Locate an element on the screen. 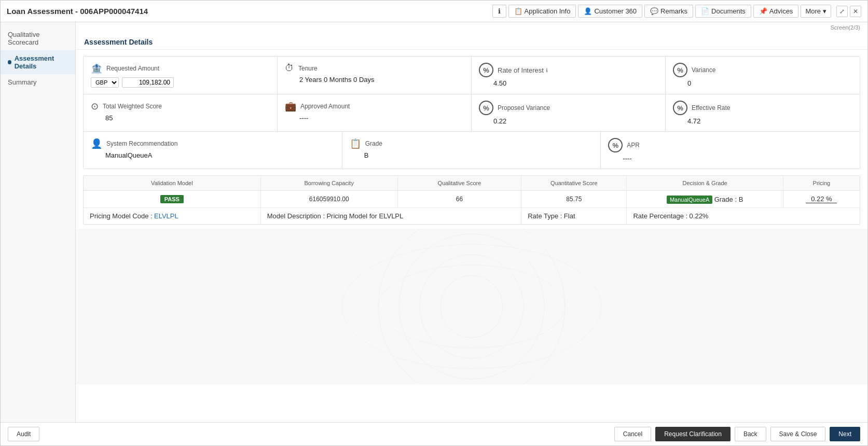 This screenshot has width=868, height=446. next-button: Next is located at coordinates (845, 434).